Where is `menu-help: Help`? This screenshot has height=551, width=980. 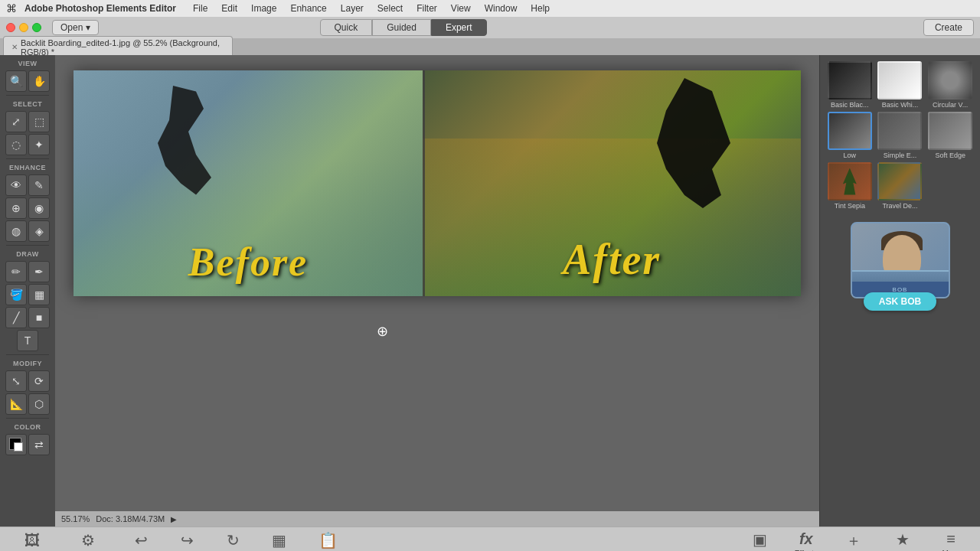 menu-help: Help is located at coordinates (541, 8).